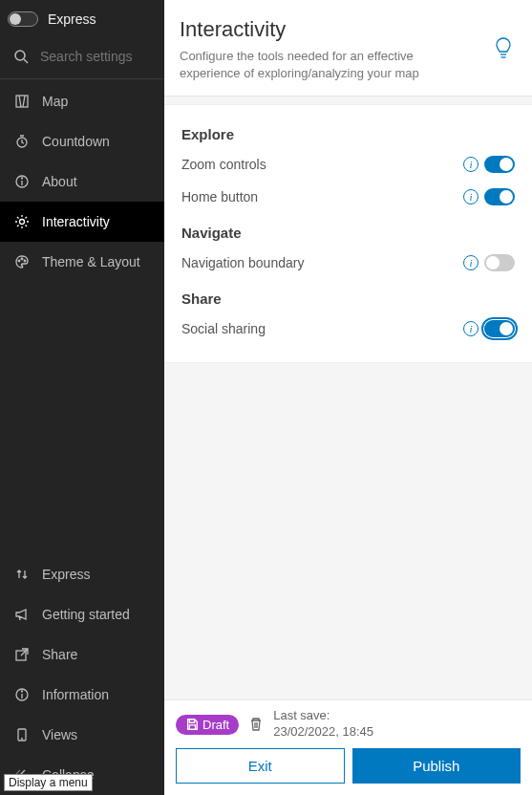 The width and height of the screenshot is (532, 795). I want to click on sidebar-item-label: Countdown, so click(76, 141).